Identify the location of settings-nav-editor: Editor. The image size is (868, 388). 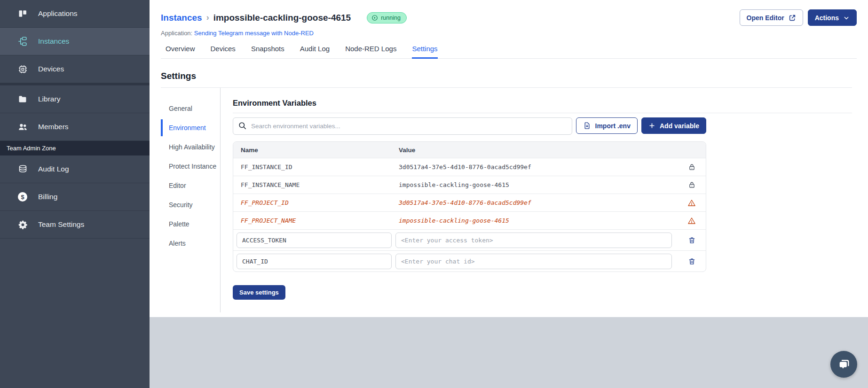
(190, 186).